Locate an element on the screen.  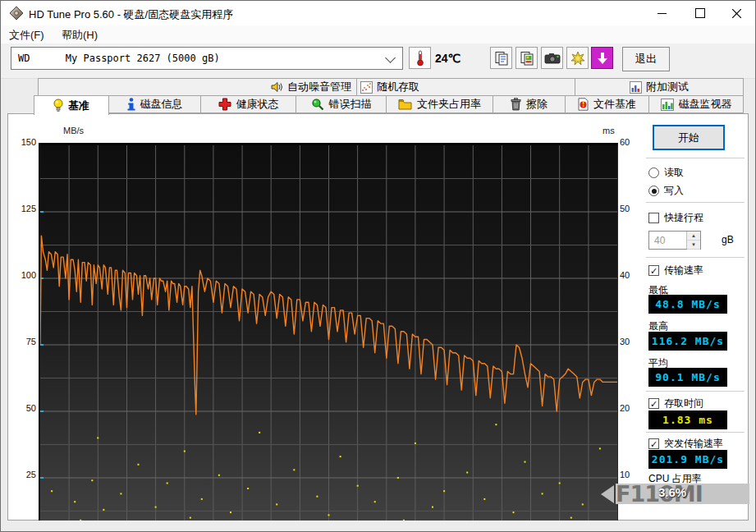
access-time-display: 1.83 ms is located at coordinates (688, 420).